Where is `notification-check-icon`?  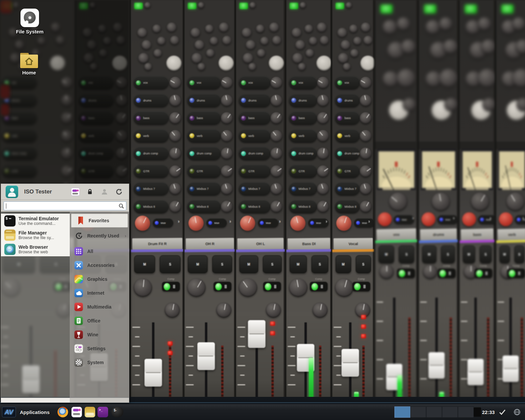 notification-check-icon is located at coordinates (502, 413).